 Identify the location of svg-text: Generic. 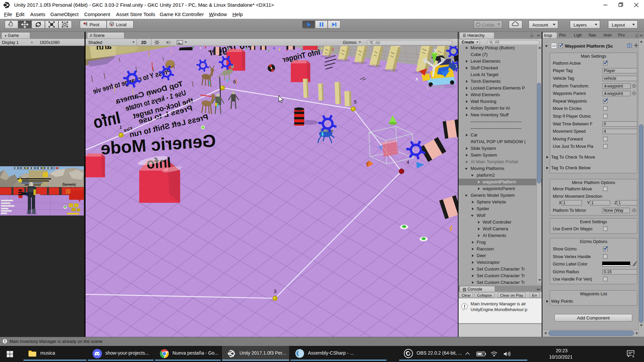
(69, 184).